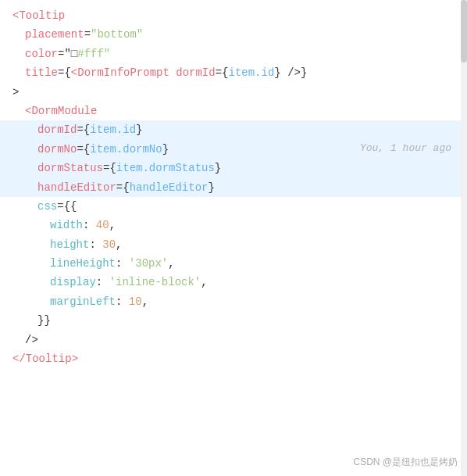  I want to click on code-line: handleEditor={handleEditor}, so click(234, 188).